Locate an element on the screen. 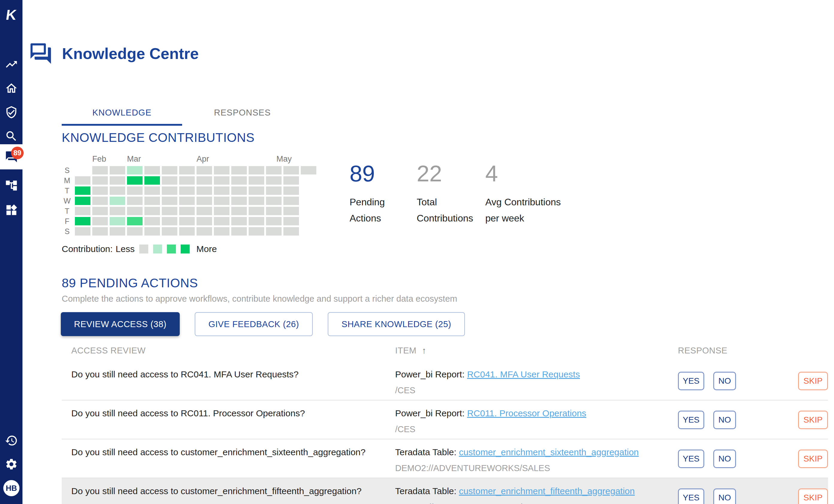  month-label: Feb is located at coordinates (100, 159).